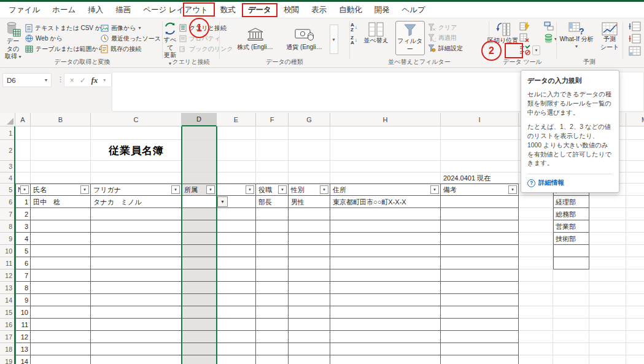  I want to click on cell-H3, so click(386, 167).